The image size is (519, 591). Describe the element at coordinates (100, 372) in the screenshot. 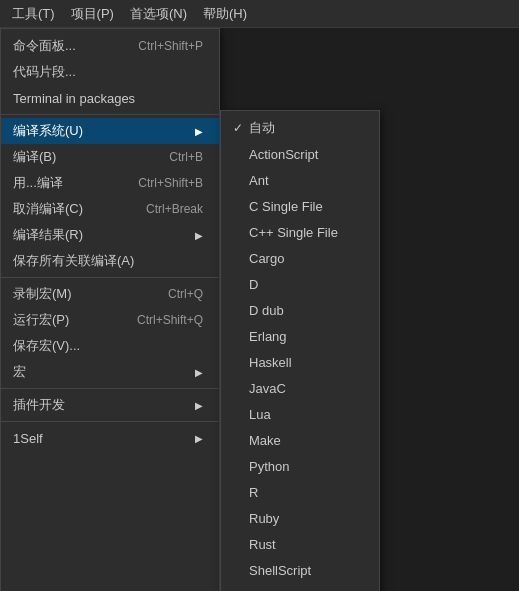

I see `menu-item-macros-label: 宏` at that location.